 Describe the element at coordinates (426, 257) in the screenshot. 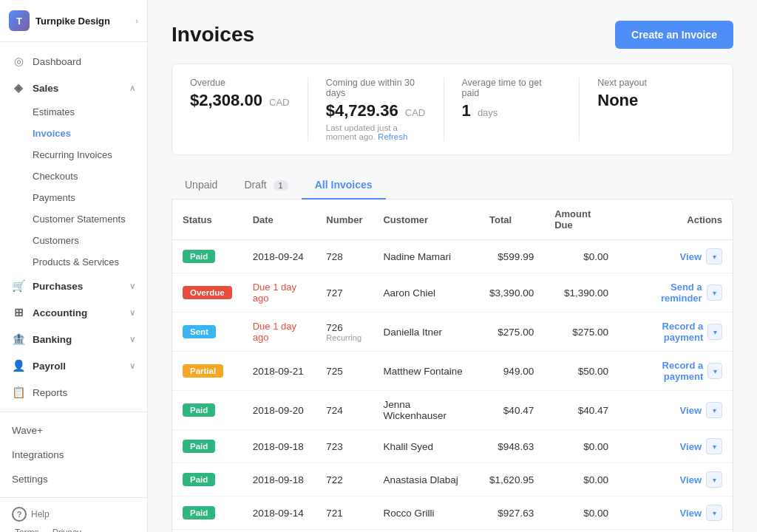

I see `cell-customer: Nadine Mamari` at that location.